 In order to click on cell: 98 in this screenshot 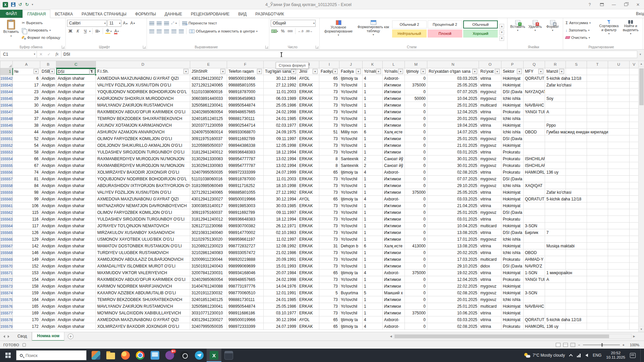, I will do `click(26, 192)`.